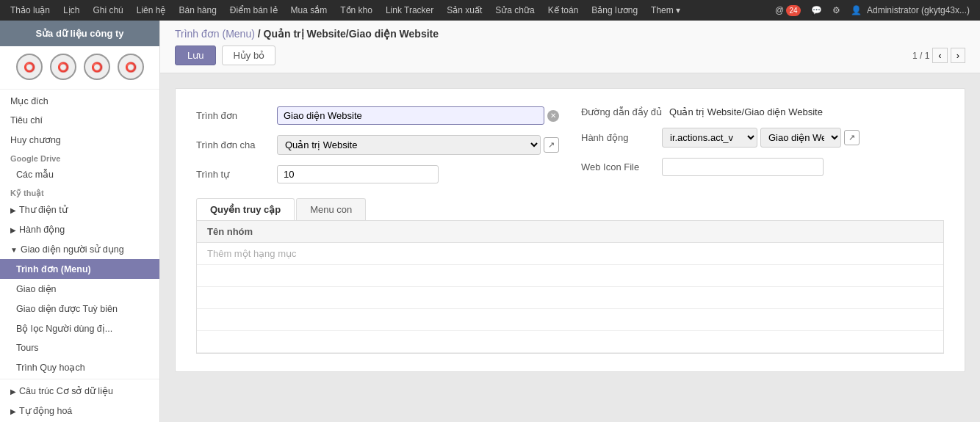 The width and height of the screenshot is (980, 422). Describe the element at coordinates (331, 209) in the screenshot. I see `tab-menu-con: Menu con` at that location.